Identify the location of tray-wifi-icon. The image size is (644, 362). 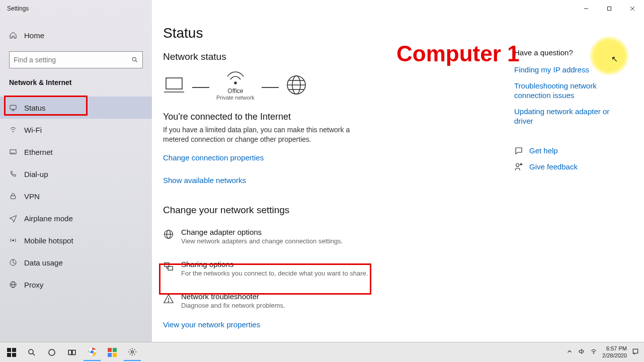
(594, 352).